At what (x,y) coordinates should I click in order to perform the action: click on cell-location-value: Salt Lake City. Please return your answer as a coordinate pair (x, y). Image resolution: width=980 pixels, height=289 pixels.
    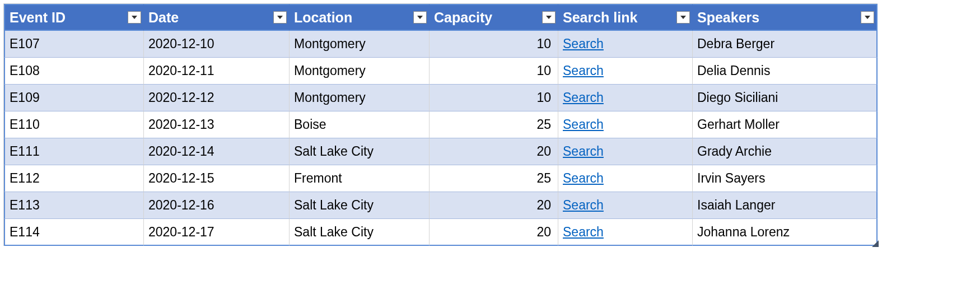
    Looking at the image, I should click on (334, 205).